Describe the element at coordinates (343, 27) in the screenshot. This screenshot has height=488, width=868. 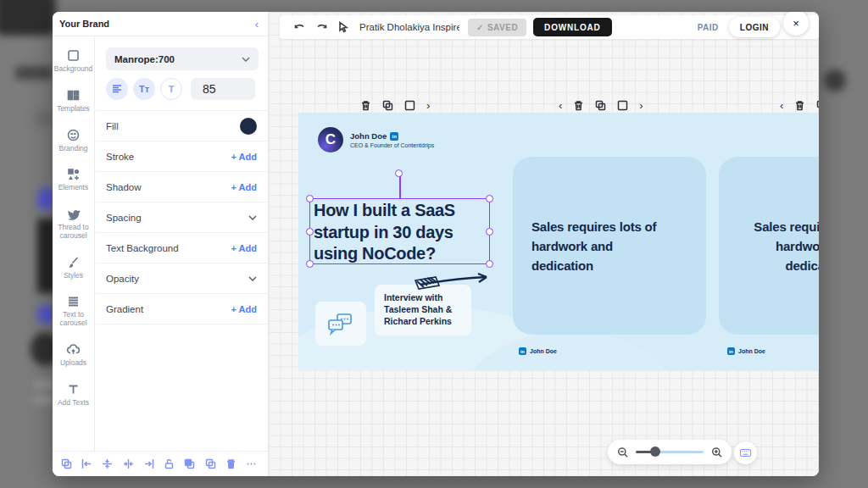
I see `select-cursor-button` at that location.